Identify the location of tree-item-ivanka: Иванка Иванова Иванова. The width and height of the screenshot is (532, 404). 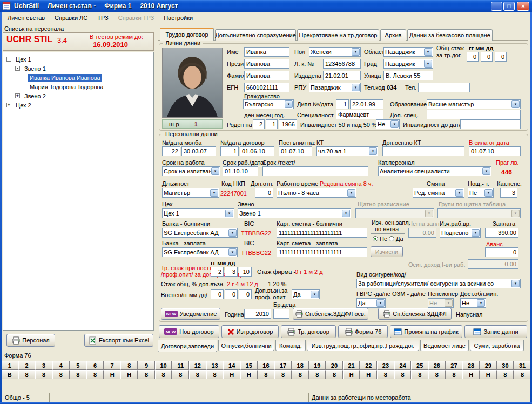
(78, 78).